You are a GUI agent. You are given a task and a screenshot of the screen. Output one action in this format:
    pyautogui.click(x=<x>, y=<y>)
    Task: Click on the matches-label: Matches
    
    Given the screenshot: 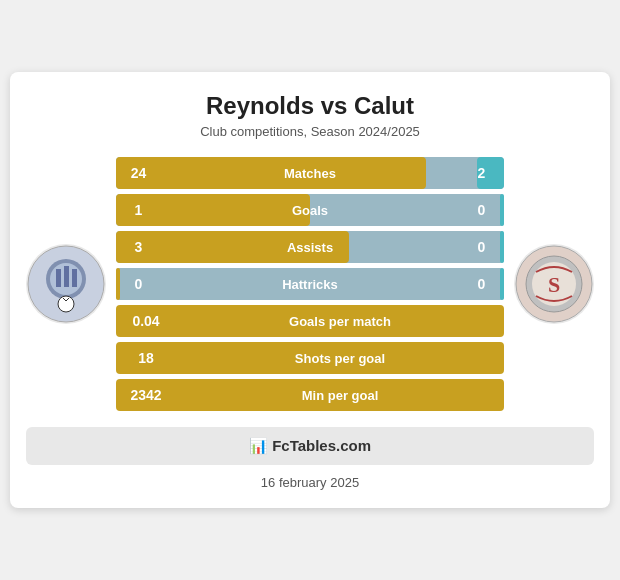 What is the action you would take?
    pyautogui.click(x=310, y=174)
    